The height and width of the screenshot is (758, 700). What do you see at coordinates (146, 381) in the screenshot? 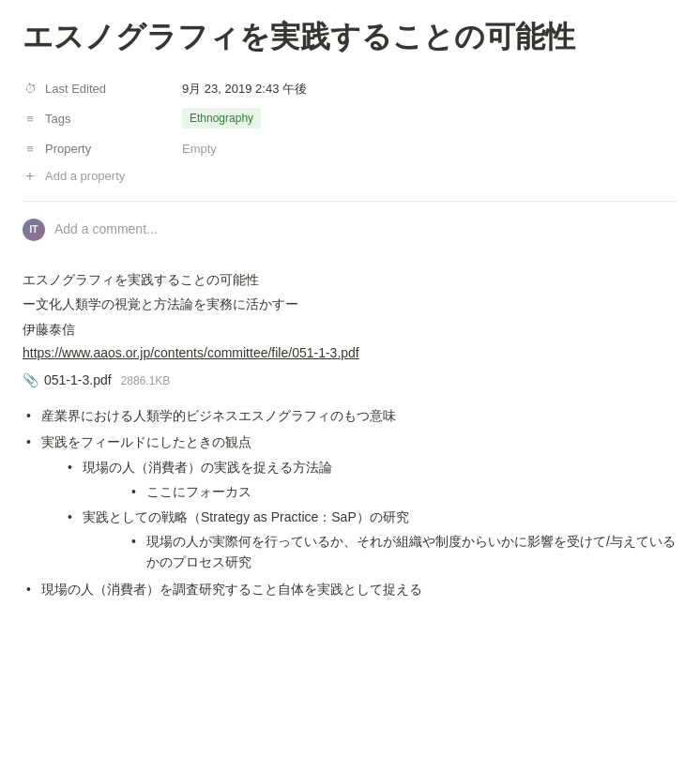
I see `attachment-size: 2886.1KB` at bounding box center [146, 381].